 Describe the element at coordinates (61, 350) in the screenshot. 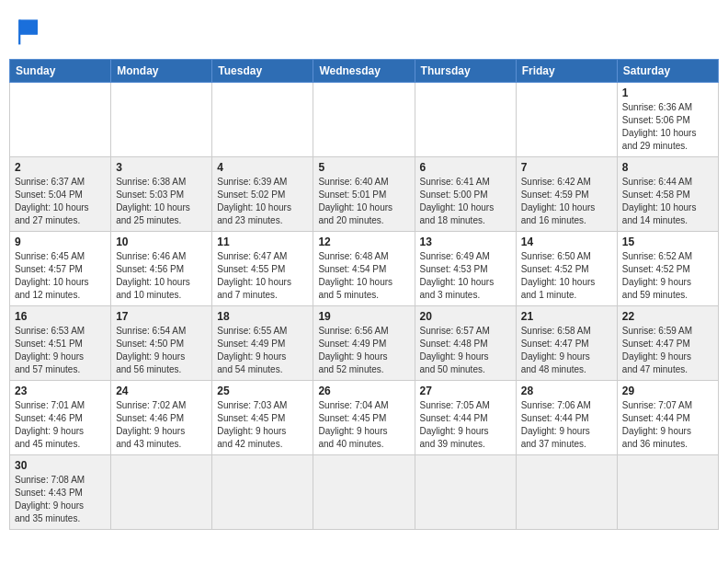

I see `day-info: Sunrise: 6:53 AM Sunset: 4:51 PM Dayligh…` at that location.